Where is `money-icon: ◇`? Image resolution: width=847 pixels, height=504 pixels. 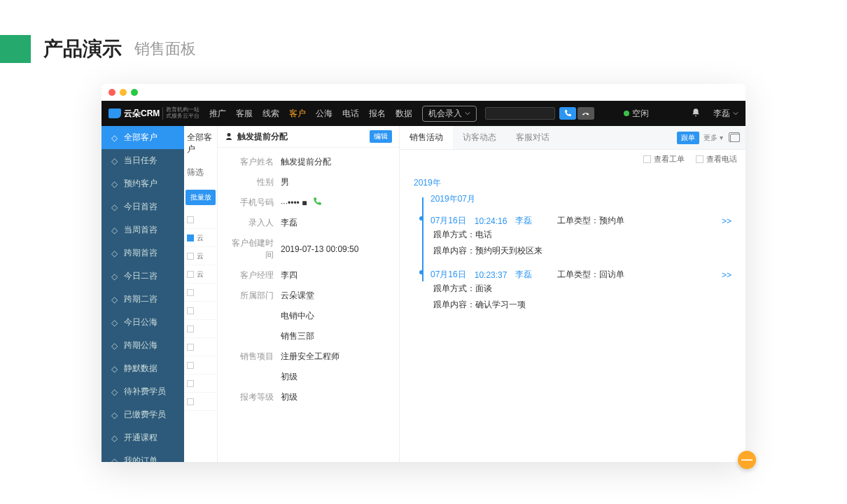
money-icon: ◇ is located at coordinates (114, 392).